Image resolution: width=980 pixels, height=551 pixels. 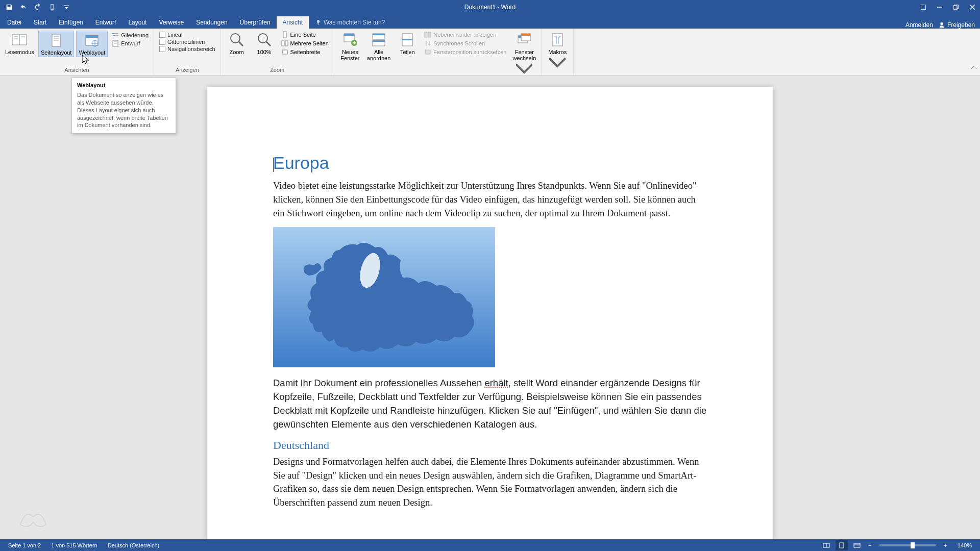 I want to click on nebeneinander-button: Nebeneinander anzeigen, so click(x=465, y=35).